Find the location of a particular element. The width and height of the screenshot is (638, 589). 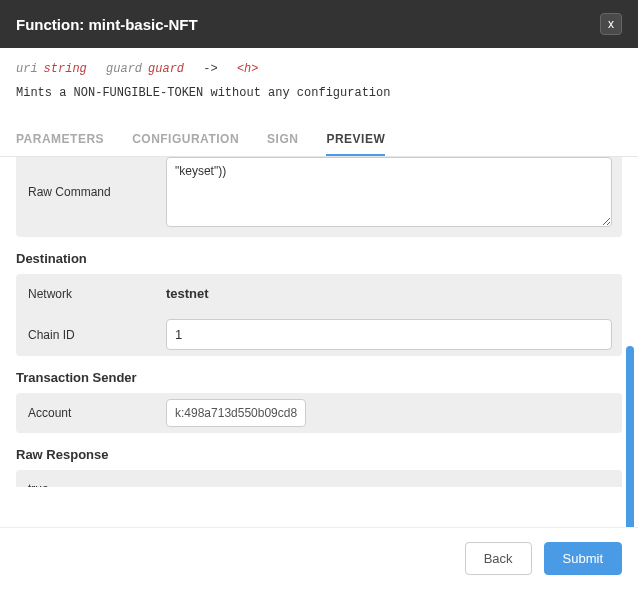

function-description: Mints a NON-FUNGIBLE-TOKEN without any c… is located at coordinates (319, 99).